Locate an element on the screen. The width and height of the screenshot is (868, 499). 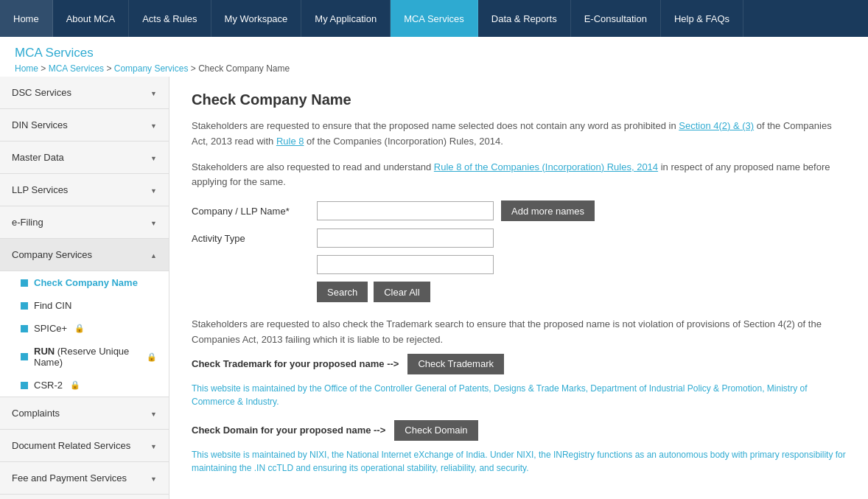
nav-item-mca-services: MCA Services is located at coordinates (435, 18).